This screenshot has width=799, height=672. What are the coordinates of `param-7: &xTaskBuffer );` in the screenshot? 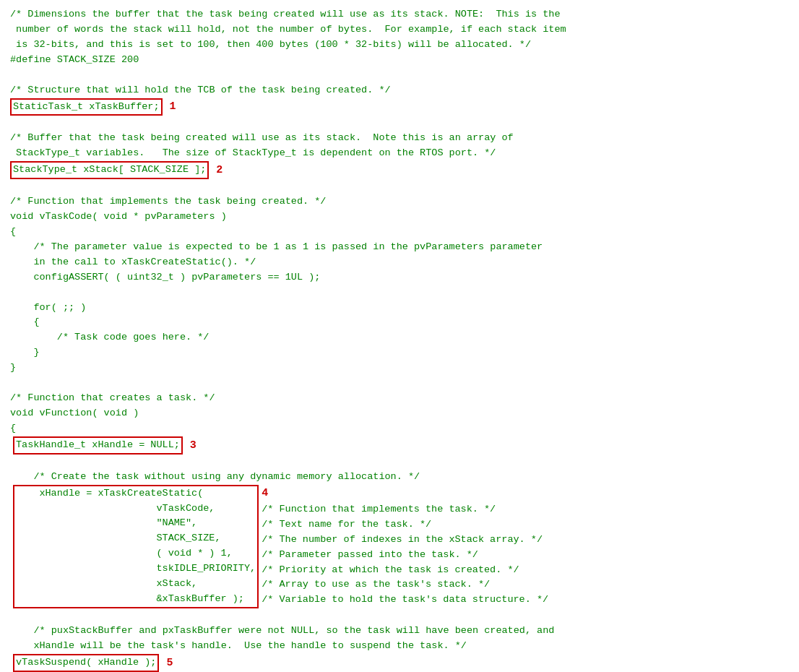 It's located at (136, 600).